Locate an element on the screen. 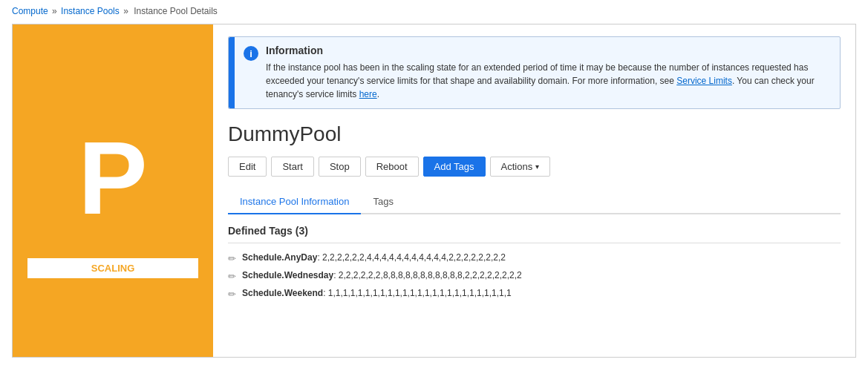 The height and width of the screenshot is (391, 868). edit-tag-icon-2: ✏ is located at coordinates (232, 276).